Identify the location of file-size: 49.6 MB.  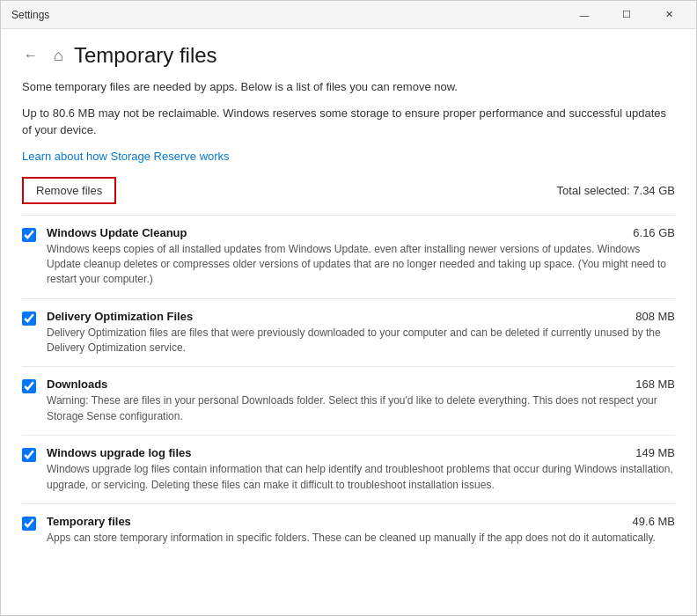
(654, 521).